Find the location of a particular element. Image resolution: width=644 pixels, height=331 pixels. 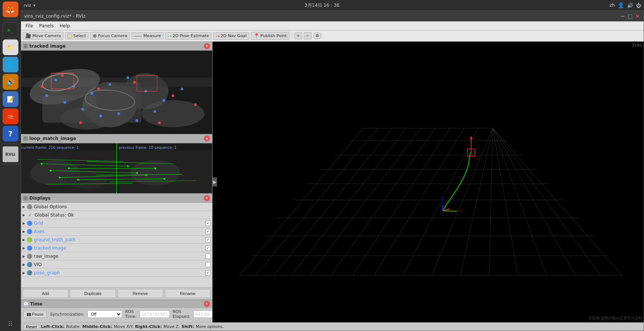

nav-goal-button: → 2D Nav Goal is located at coordinates (231, 36).